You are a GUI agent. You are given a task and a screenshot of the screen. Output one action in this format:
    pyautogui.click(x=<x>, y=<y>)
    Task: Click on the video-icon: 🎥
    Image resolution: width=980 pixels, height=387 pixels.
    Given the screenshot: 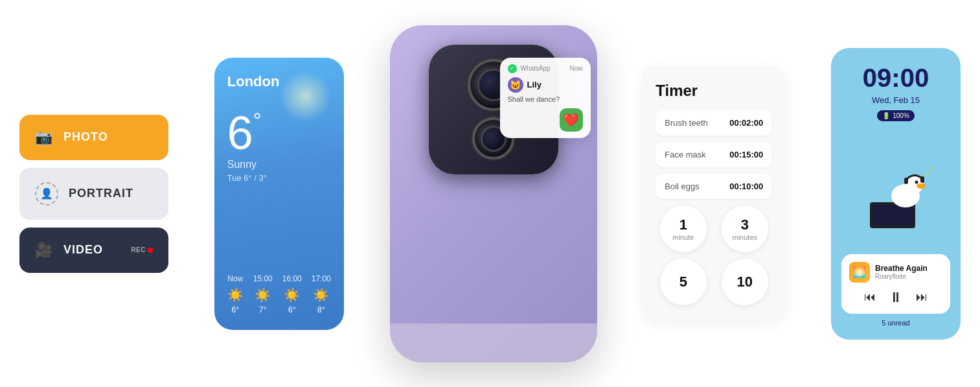 What is the action you would take?
    pyautogui.click(x=44, y=250)
    